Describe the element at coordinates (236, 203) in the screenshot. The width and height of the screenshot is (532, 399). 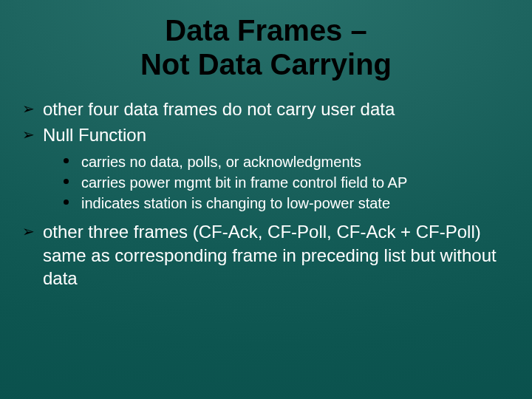
I see `sub-bullet-text: indicates station is changing to low-pow…` at that location.